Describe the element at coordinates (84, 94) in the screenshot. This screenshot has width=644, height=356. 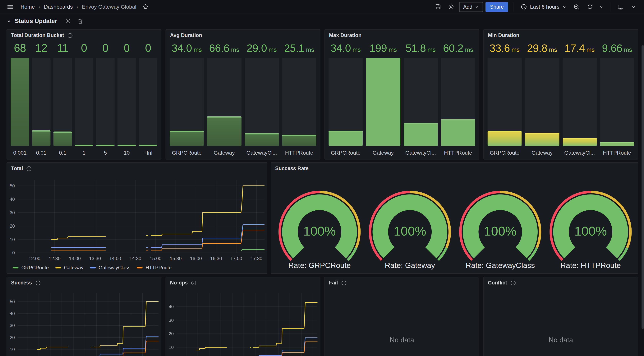
I see `panel-total-duration-bucket: Total Duration Bucket 680.001120.01110.1…` at that location.